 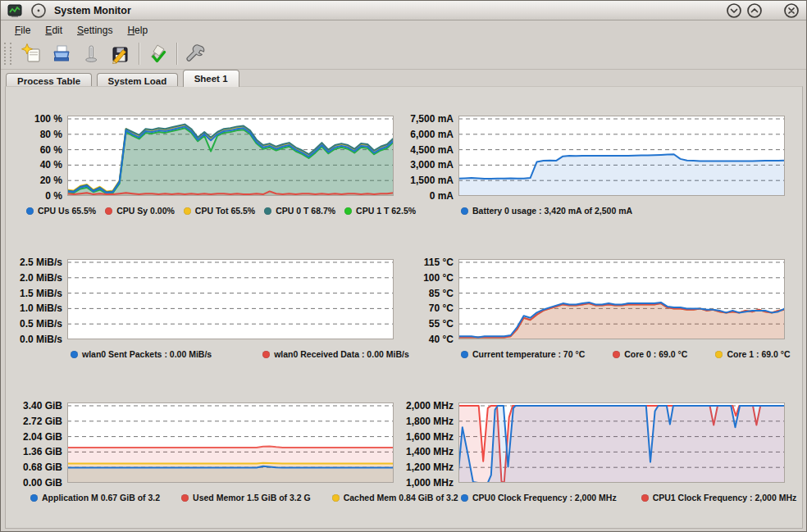 I want to click on legend-item: Core 1 : 69.0 °C, so click(x=753, y=354).